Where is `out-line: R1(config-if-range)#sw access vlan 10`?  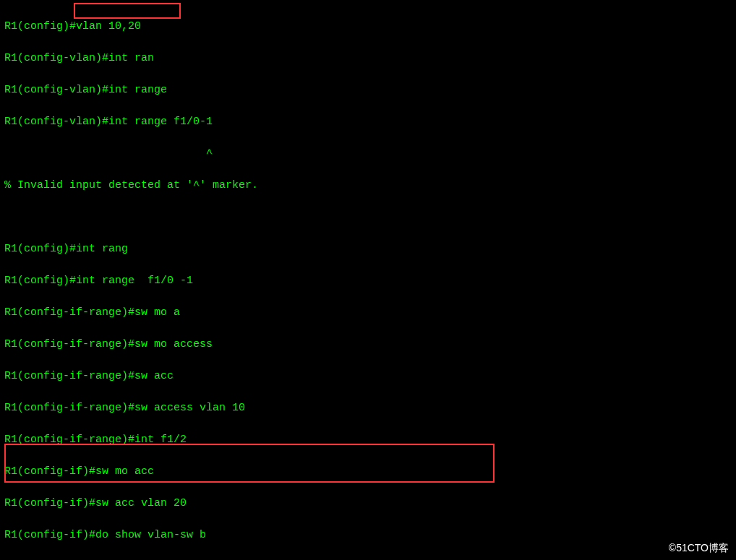 out-line: R1(config-if-range)#sw access vlan 10 is located at coordinates (368, 408).